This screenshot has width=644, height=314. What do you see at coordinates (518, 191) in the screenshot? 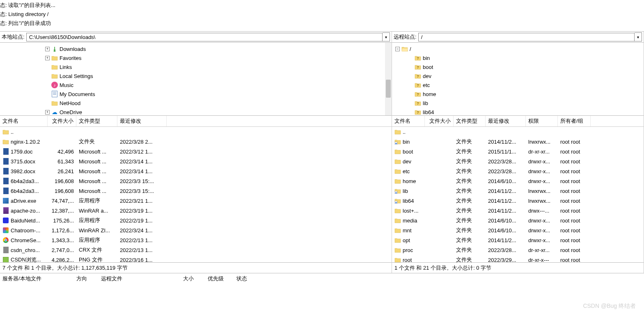
I see `file-row: lib文件夹2014/11/2...lrwxrwx...root root` at bounding box center [518, 191].